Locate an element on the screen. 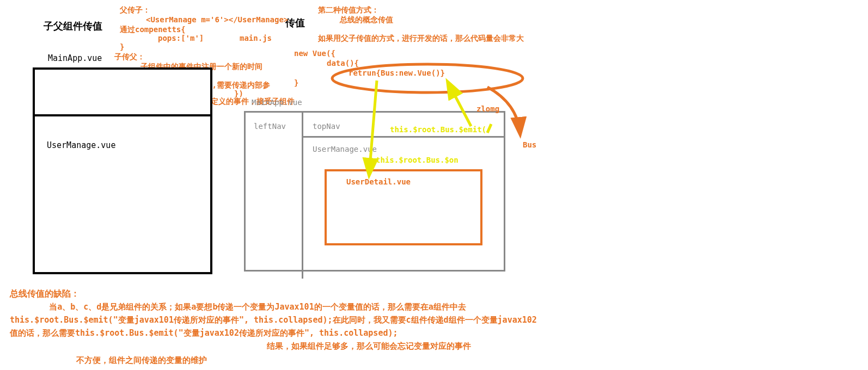 This screenshot has height=370, width=868. title-transfer: 传值 is located at coordinates (295, 23).